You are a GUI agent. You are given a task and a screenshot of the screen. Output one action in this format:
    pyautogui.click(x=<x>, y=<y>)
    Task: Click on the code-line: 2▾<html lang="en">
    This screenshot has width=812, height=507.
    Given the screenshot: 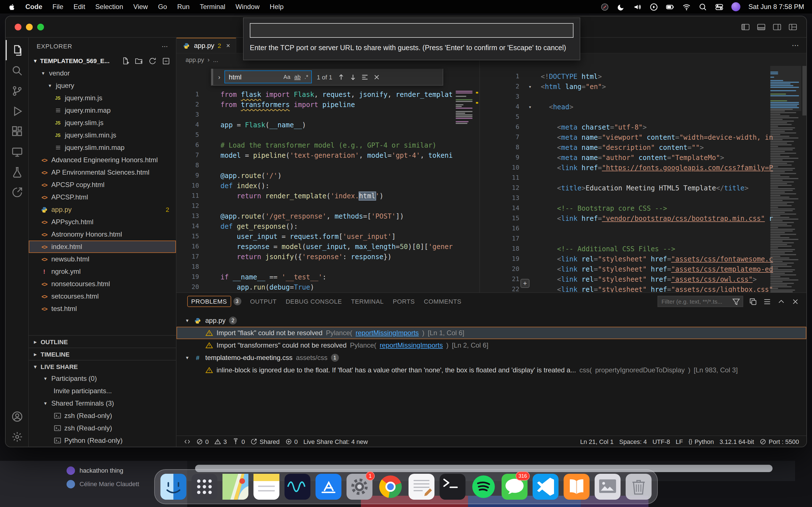 What is the action you would take?
    pyautogui.click(x=643, y=87)
    